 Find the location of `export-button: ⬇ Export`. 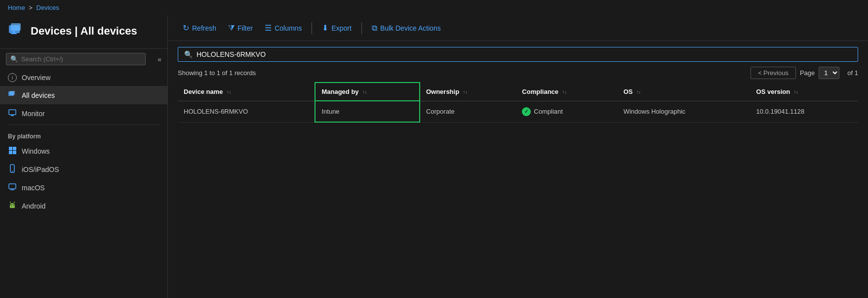

export-button: ⬇ Export is located at coordinates (337, 28).